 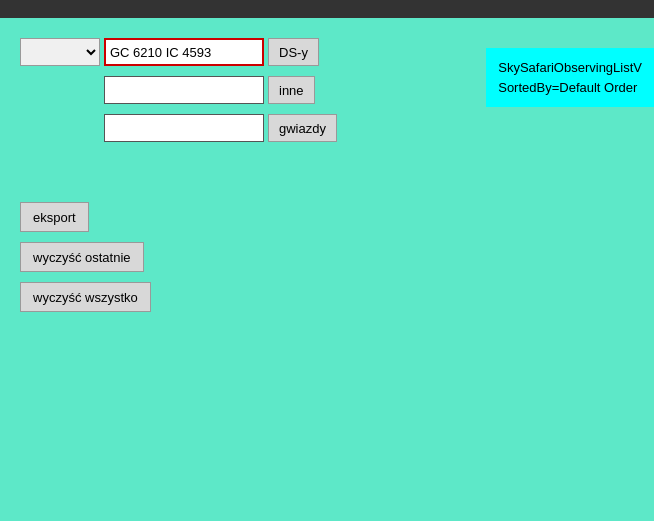 I want to click on info-box: SkySafariObservingListV SortedBy=Default…, so click(x=570, y=78).